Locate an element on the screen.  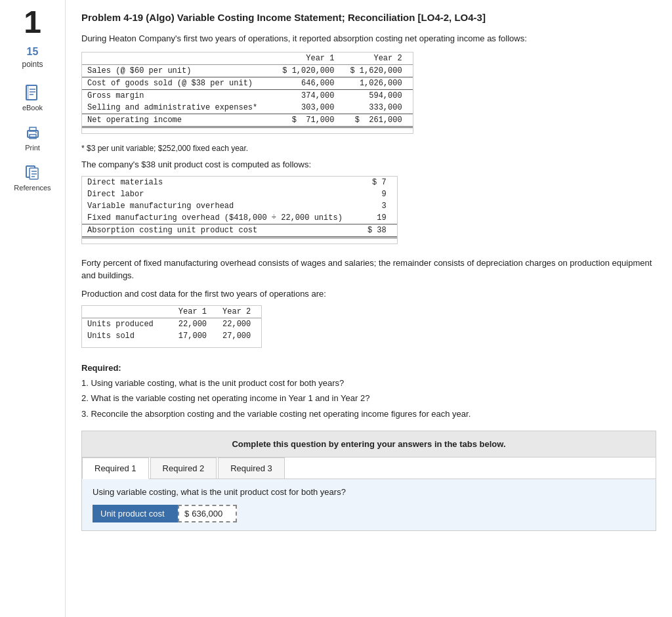
ebook-label: eBook is located at coordinates (33, 108).